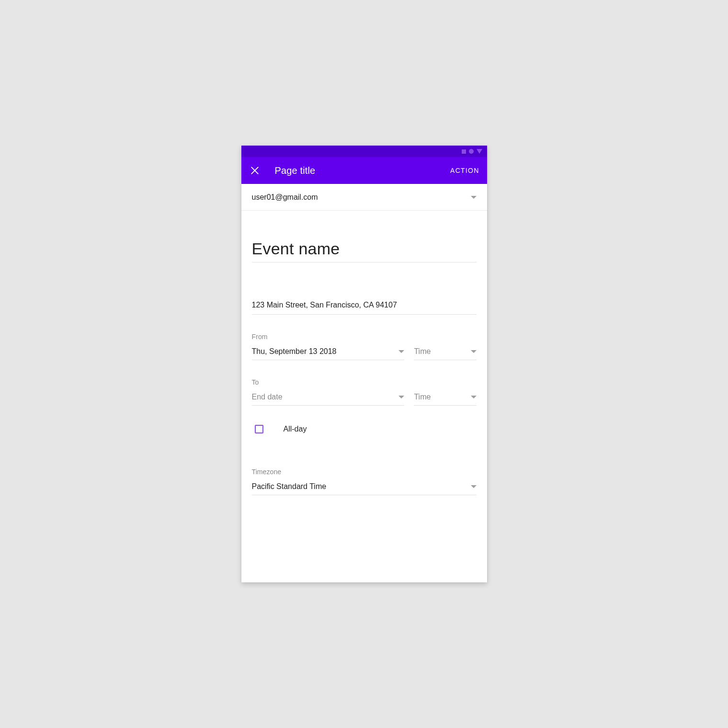  I want to click on event-name-input: Event name, so click(364, 237).